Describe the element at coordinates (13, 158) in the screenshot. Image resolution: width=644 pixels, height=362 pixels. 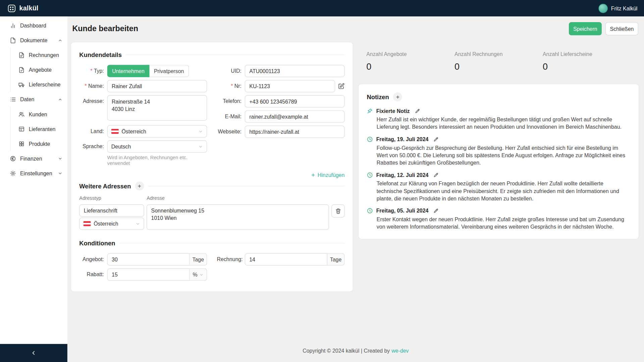
I see `euro-circle-icon` at that location.